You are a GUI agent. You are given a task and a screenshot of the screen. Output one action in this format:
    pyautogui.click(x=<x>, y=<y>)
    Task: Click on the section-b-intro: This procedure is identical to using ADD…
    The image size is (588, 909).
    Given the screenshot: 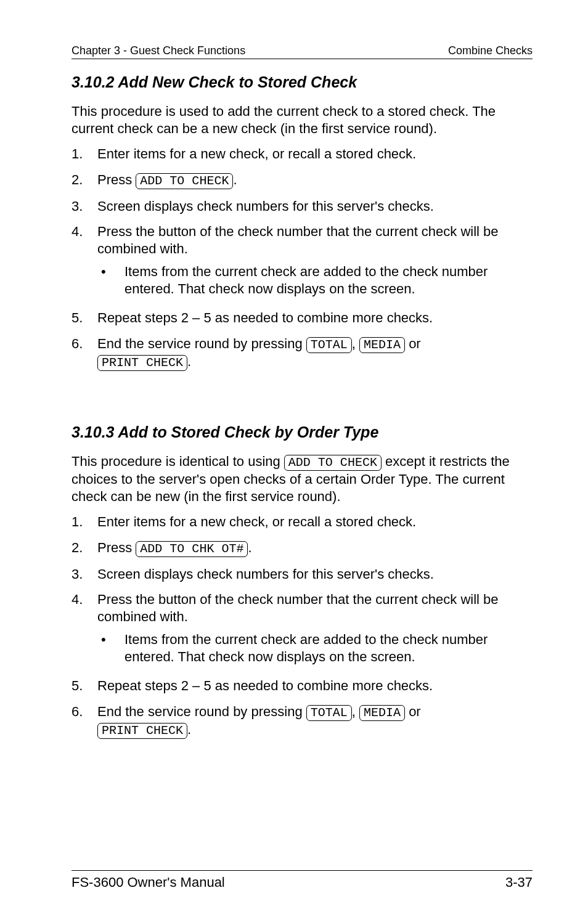 What is the action you would take?
    pyautogui.click(x=302, y=479)
    